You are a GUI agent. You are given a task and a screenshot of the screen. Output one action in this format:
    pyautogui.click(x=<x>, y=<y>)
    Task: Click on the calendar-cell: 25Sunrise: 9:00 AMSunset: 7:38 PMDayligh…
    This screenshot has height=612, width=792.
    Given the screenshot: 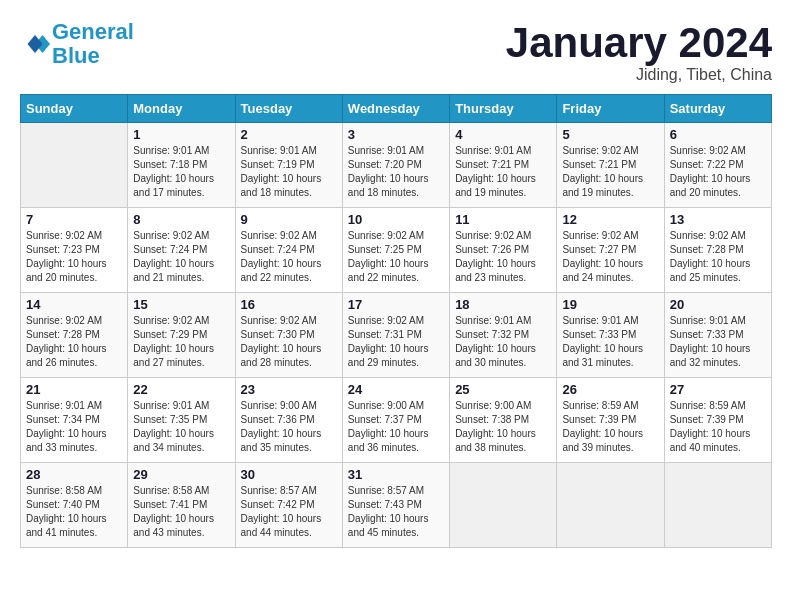 What is the action you would take?
    pyautogui.click(x=504, y=420)
    